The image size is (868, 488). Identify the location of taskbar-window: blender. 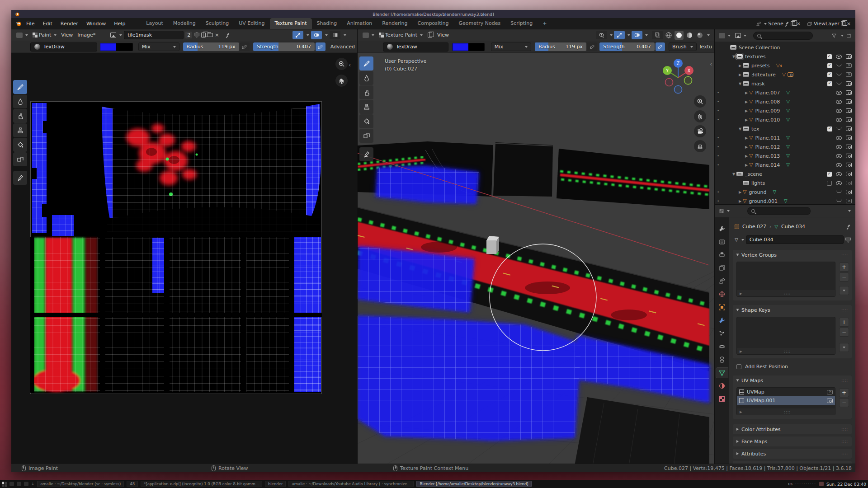
(276, 484).